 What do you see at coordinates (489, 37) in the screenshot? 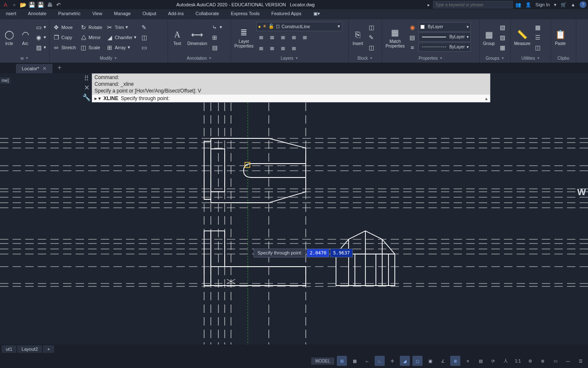
I see `group-button: ▦Group` at bounding box center [489, 37].